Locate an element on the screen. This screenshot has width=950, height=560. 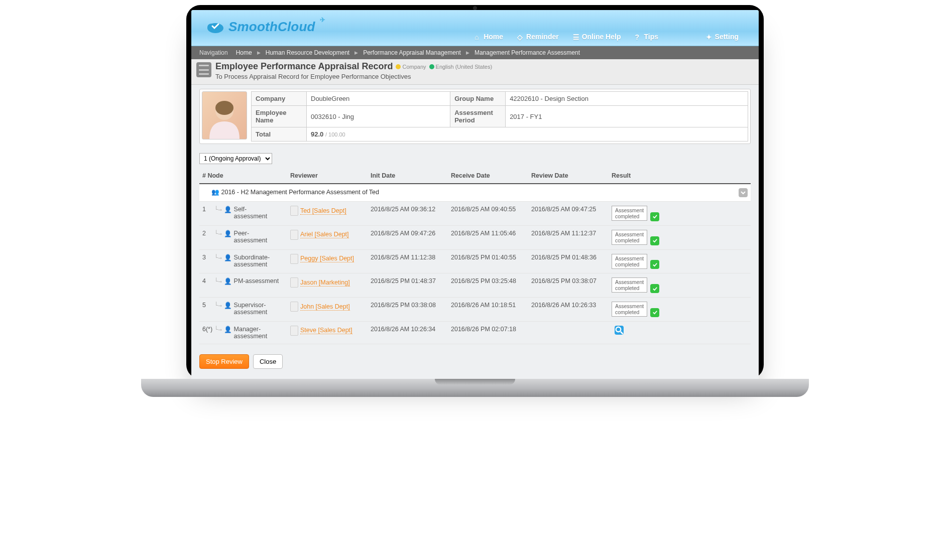
table-row: 2└→👤 Peer-assessmentAriel [Sales Dept]20… is located at coordinates (475, 237).